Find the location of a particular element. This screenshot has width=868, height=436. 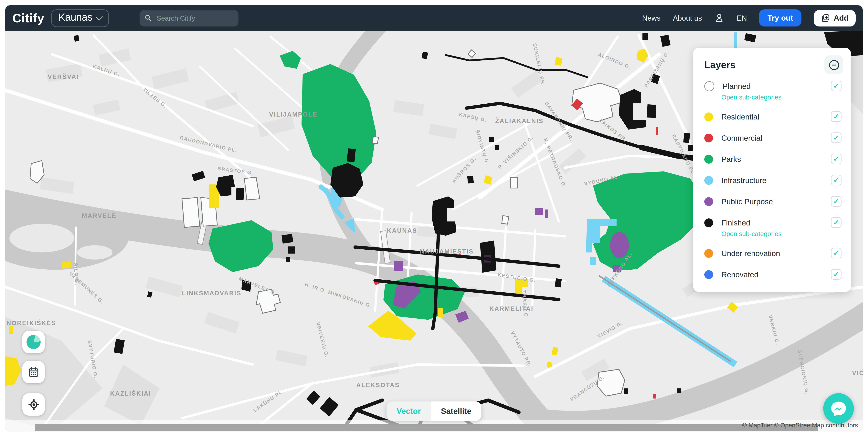

layer-label-residential: Residential is located at coordinates (740, 117).